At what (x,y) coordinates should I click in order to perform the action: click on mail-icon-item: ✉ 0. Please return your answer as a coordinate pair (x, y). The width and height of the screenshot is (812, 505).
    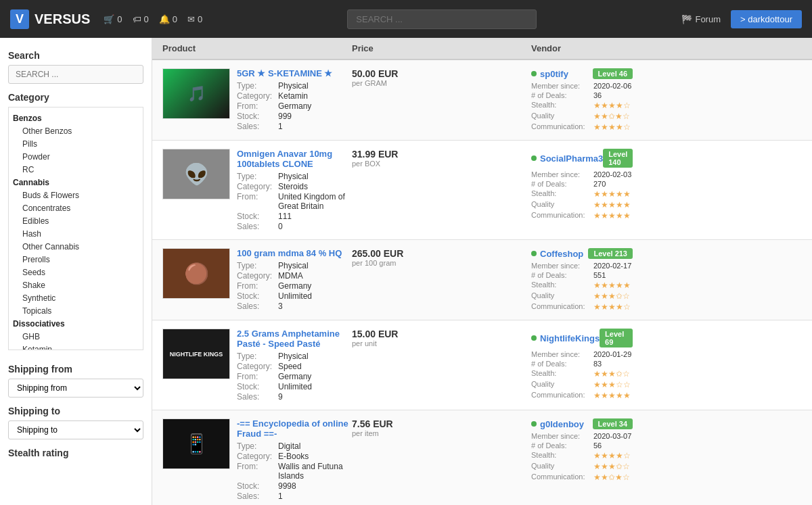
    Looking at the image, I should click on (195, 19).